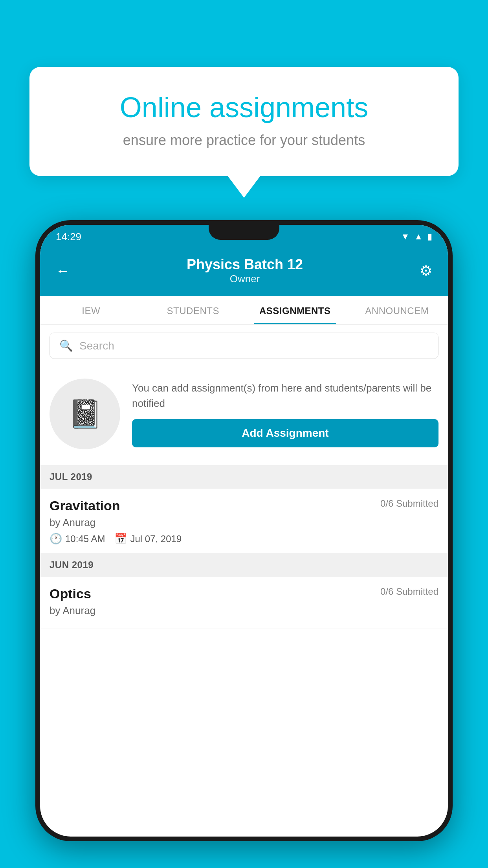 This screenshot has width=488, height=868. I want to click on tab-students: STUDENTS, so click(193, 310).